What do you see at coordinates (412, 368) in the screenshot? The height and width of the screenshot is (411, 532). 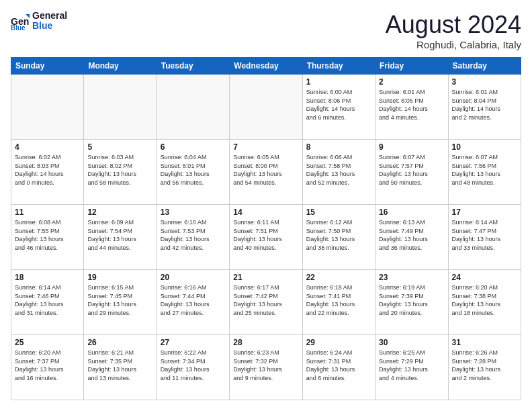 I see `calendar-cell: 30Sunrise: 6:25 AM Sunset: 7:29 PM Dayli…` at bounding box center [412, 368].